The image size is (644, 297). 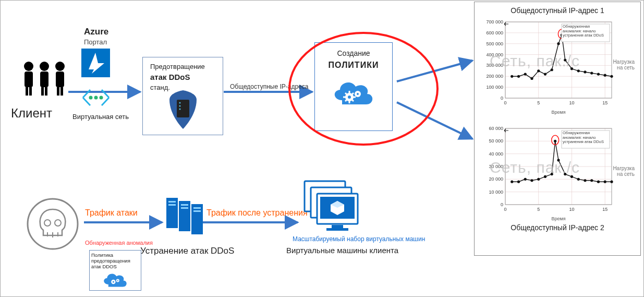 I want to click on ddos-box-line1: Предотвращение, so click(x=183, y=67).